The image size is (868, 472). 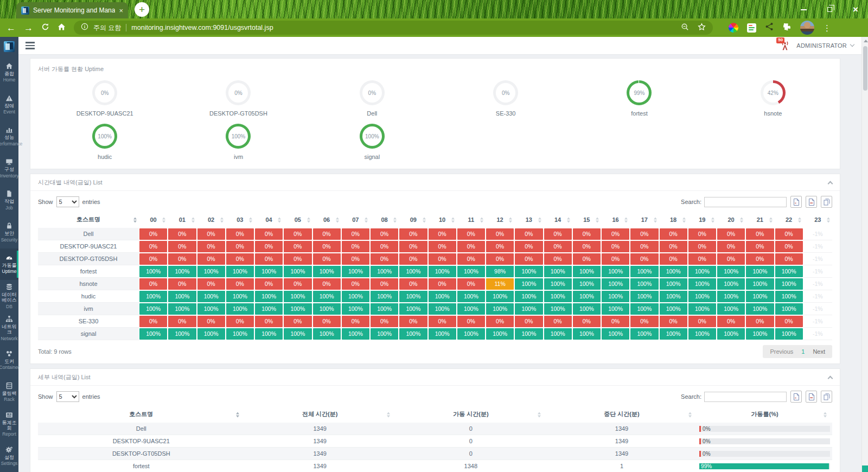 I want to click on tab-close-icon: ×, so click(x=121, y=11).